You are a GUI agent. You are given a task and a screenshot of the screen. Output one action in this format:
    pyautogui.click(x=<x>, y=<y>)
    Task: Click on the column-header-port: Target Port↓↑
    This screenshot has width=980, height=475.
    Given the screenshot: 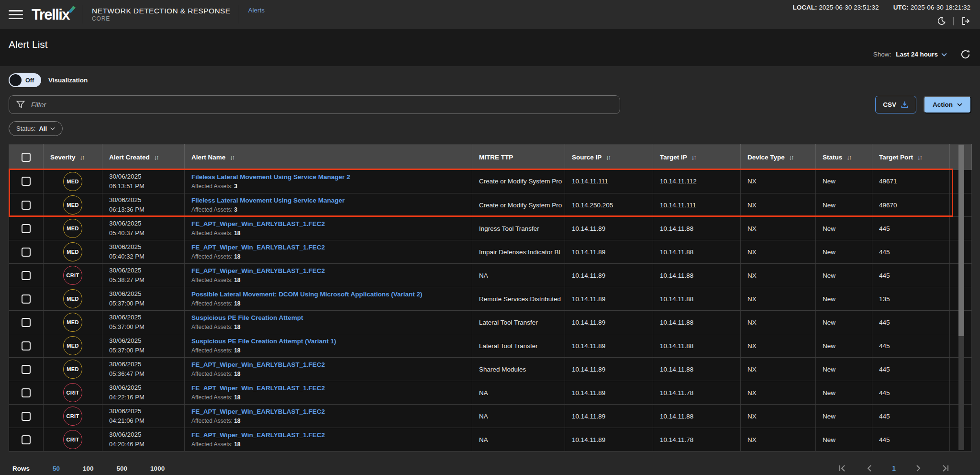 What is the action you would take?
    pyautogui.click(x=911, y=157)
    